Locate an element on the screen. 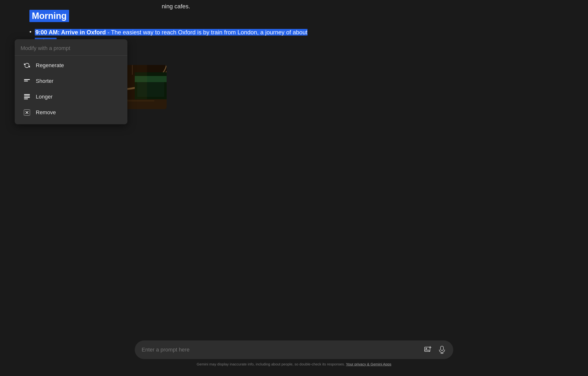 The width and height of the screenshot is (588, 376). morning-header: Morning is located at coordinates (49, 16).